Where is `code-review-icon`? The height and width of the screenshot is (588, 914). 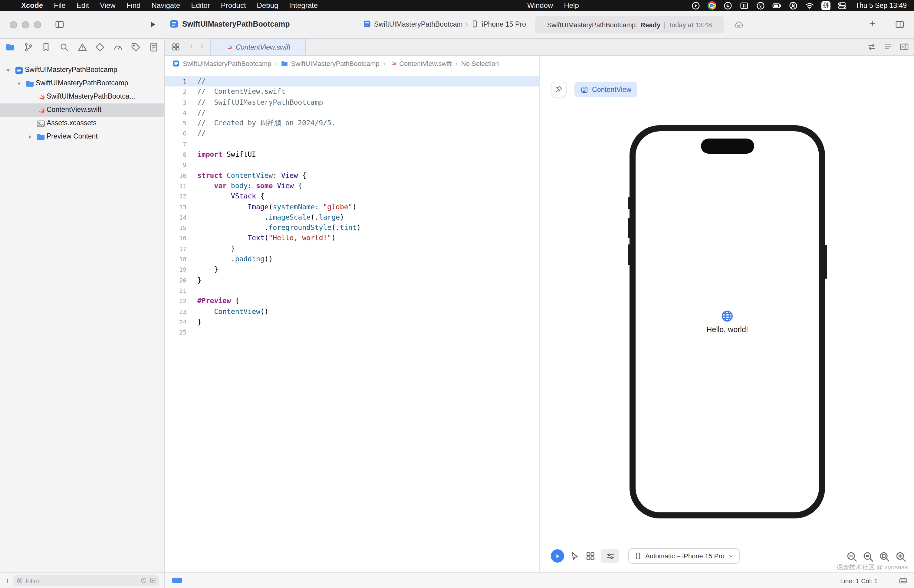
code-review-icon is located at coordinates (872, 47).